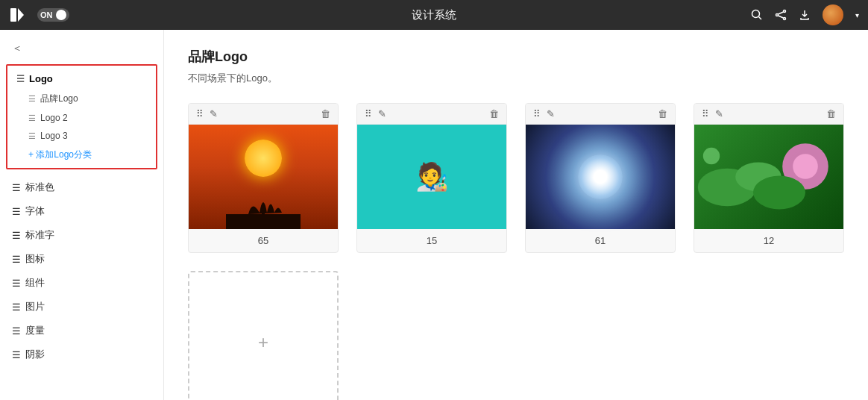 The height and width of the screenshot is (400, 868). What do you see at coordinates (769, 177) in the screenshot?
I see `green-scene` at bounding box center [769, 177].